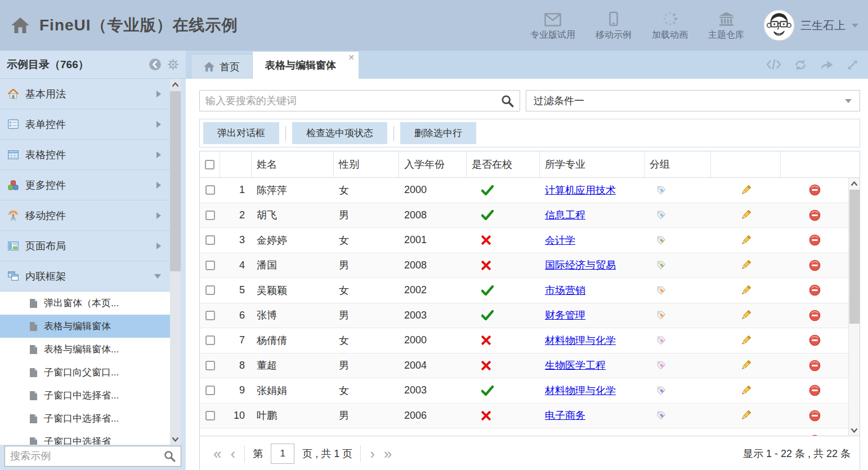  What do you see at coordinates (173, 64) in the screenshot?
I see `gear-icon` at bounding box center [173, 64].